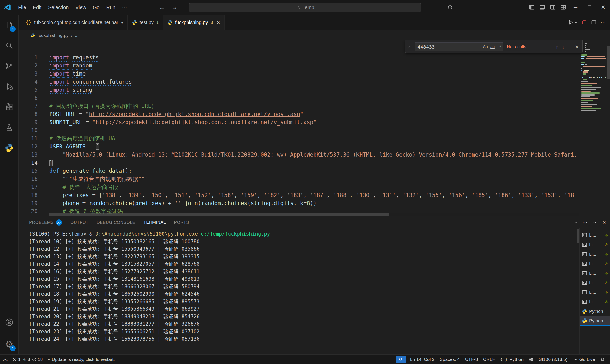 This screenshot has width=610, height=364. I want to click on problems-status: 1 ⚠ 3 18, so click(27, 359).